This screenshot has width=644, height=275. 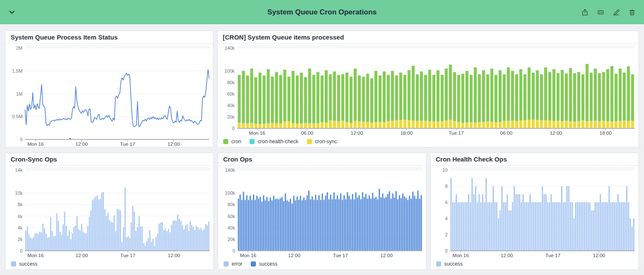 I want to click on svg-text: 4, so click(x=446, y=218).